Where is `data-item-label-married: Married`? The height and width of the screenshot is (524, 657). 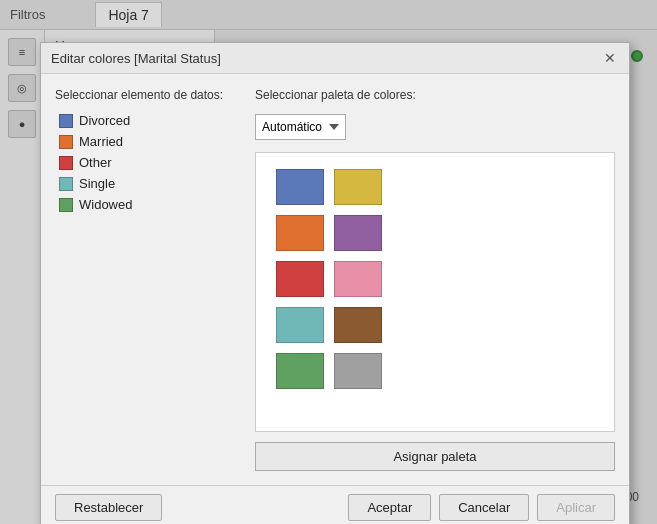 data-item-label-married: Married is located at coordinates (101, 142).